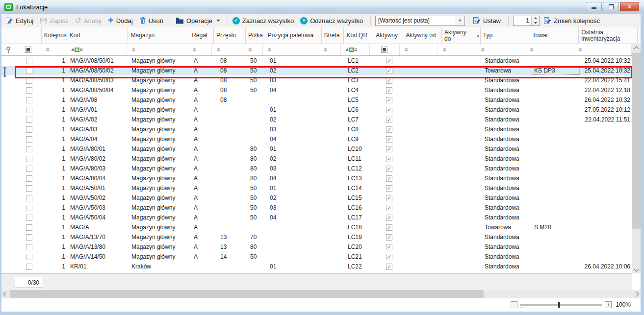 This screenshot has height=315, width=644. I want to click on table-row: 1 MAG/A/50/01 Magazyn główny A 50 01 LC1…, so click(317, 188).